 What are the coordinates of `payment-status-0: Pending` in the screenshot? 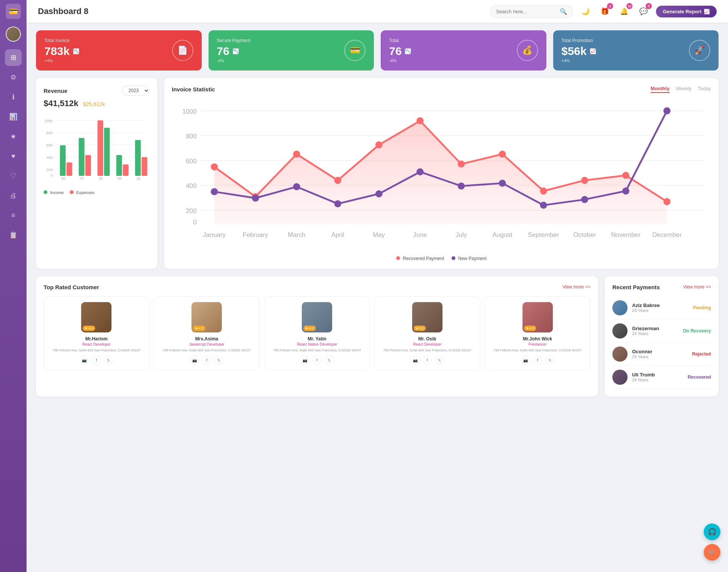 It's located at (702, 308).